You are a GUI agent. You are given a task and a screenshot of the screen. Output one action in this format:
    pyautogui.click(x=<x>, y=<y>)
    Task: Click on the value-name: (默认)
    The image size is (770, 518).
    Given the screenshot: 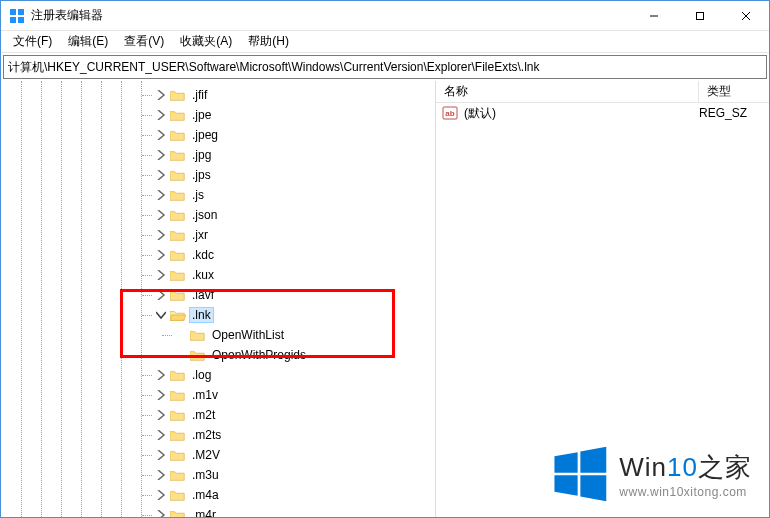 What is the action you would take?
    pyautogui.click(x=582, y=114)
    